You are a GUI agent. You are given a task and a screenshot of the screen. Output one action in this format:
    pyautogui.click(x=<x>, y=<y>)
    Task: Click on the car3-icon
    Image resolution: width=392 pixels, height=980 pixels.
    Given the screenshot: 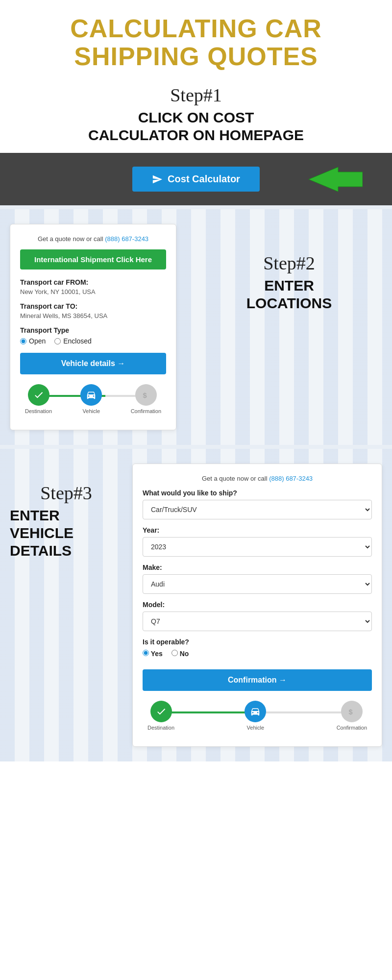 What is the action you would take?
    pyautogui.click(x=255, y=711)
    